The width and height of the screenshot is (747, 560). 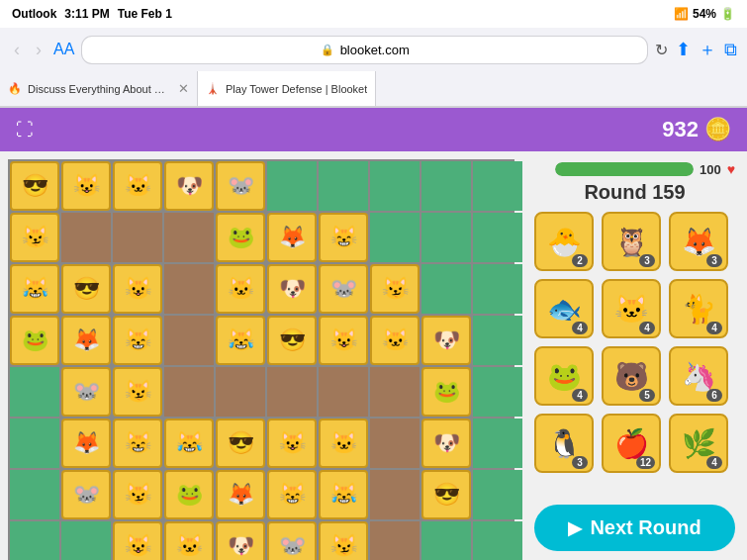 I want to click on tabs-button: ⧉, so click(x=730, y=49).